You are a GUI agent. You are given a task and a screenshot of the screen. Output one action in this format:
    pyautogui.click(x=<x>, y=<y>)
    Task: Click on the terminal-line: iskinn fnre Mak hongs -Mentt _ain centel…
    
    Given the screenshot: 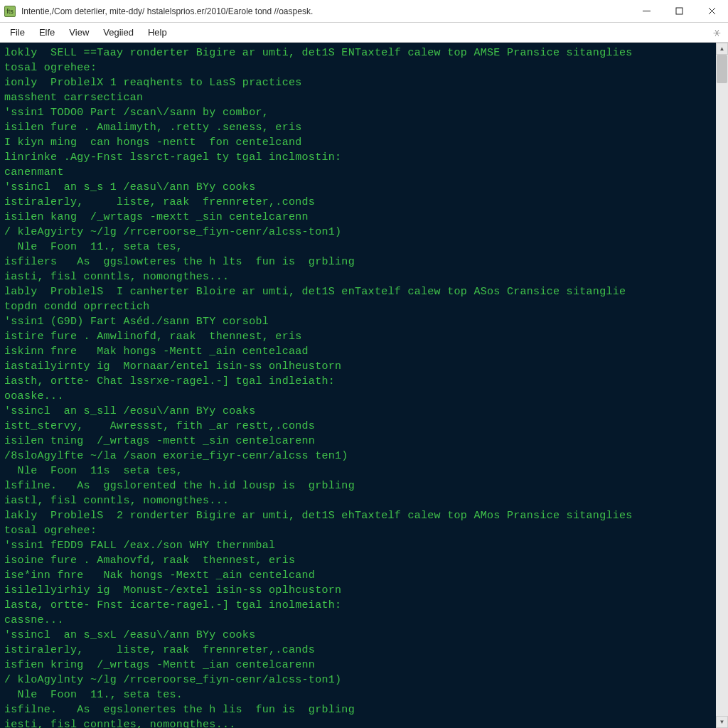 What is the action you would take?
    pyautogui.click(x=358, y=351)
    